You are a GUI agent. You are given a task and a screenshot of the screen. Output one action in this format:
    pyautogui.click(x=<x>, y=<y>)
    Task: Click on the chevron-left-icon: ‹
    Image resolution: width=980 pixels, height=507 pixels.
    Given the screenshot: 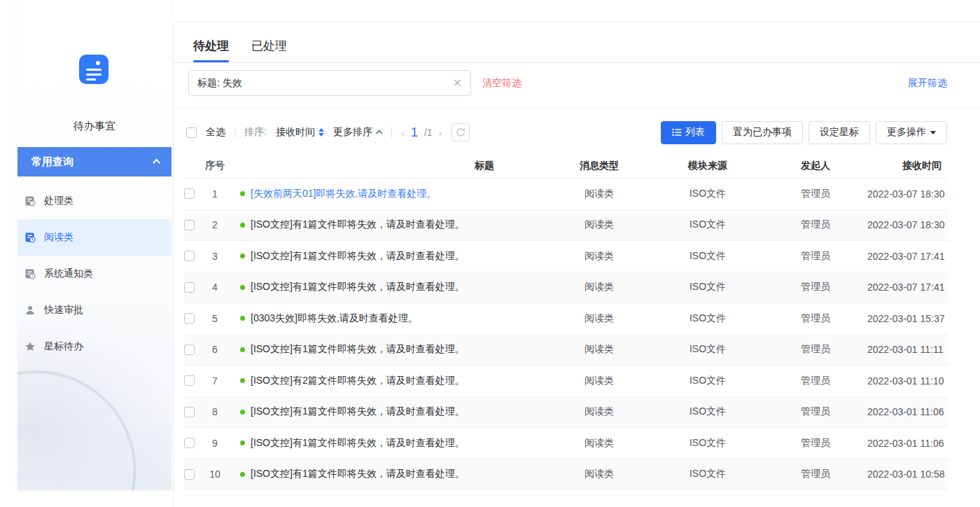 What is the action you would take?
    pyautogui.click(x=403, y=133)
    